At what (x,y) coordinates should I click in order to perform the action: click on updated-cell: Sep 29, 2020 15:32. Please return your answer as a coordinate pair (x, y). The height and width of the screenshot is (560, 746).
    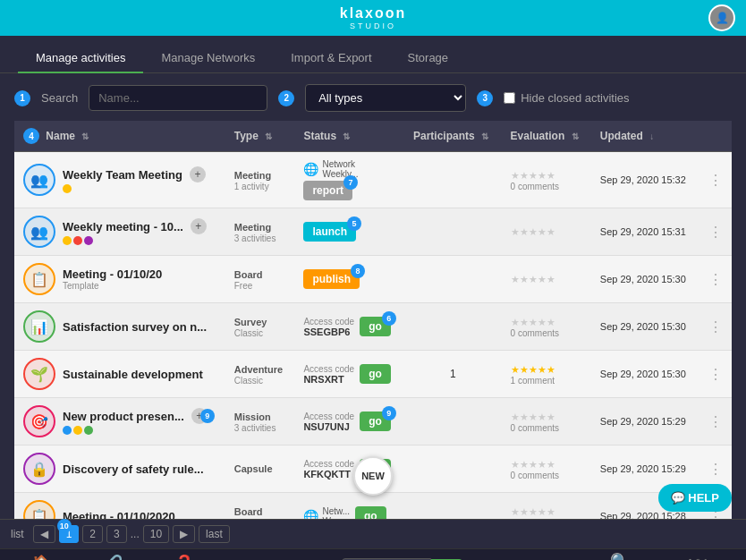
    Looking at the image, I should click on (646, 181).